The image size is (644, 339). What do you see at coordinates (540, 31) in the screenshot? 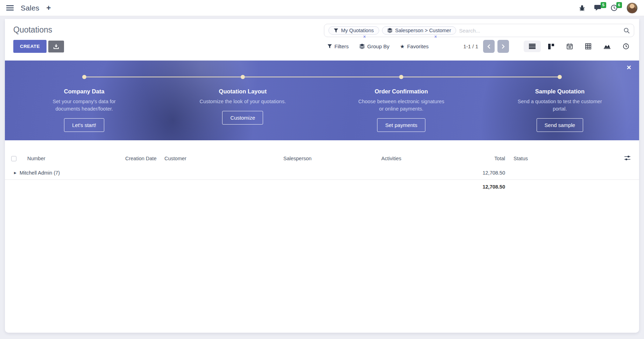
I see `search-input` at bounding box center [540, 31].